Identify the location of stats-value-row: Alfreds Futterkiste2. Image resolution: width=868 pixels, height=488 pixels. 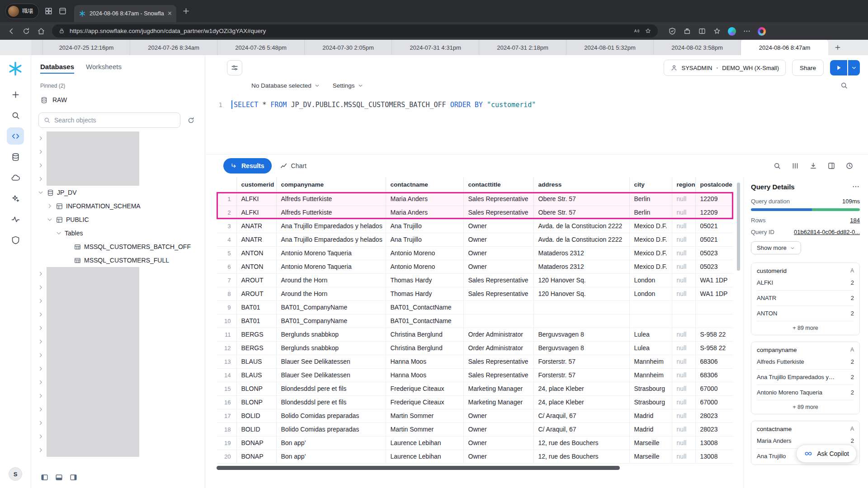
(806, 362).